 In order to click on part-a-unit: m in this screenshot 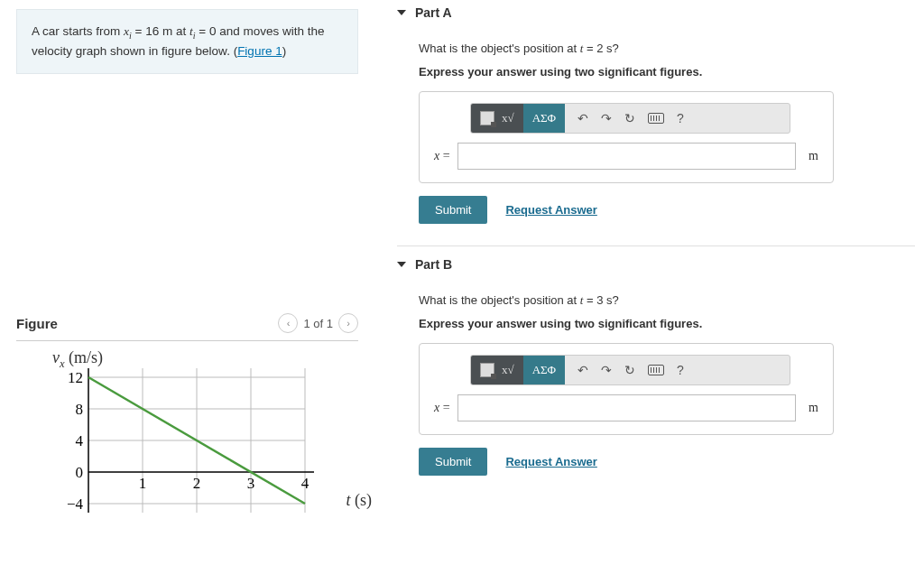, I will do `click(814, 156)`.